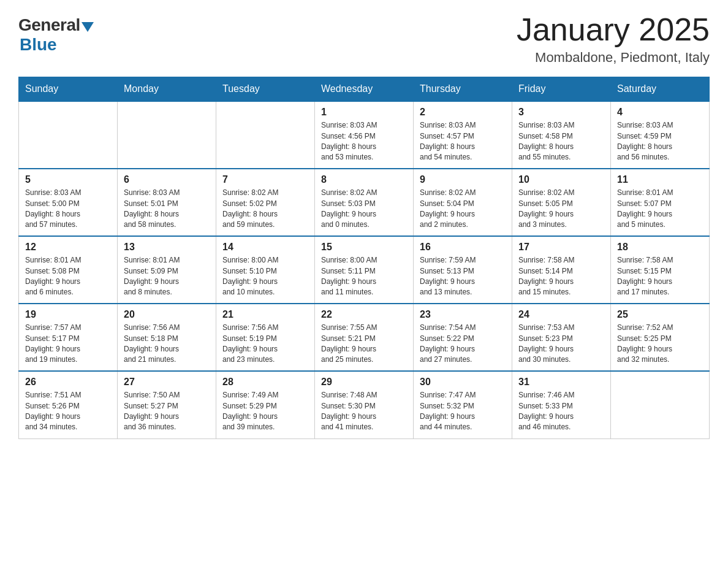 Image resolution: width=728 pixels, height=563 pixels. Describe the element at coordinates (167, 209) in the screenshot. I see `day-info: Sunrise: 8:03 AM Sunset: 5:01 PM Dayligh…` at that location.